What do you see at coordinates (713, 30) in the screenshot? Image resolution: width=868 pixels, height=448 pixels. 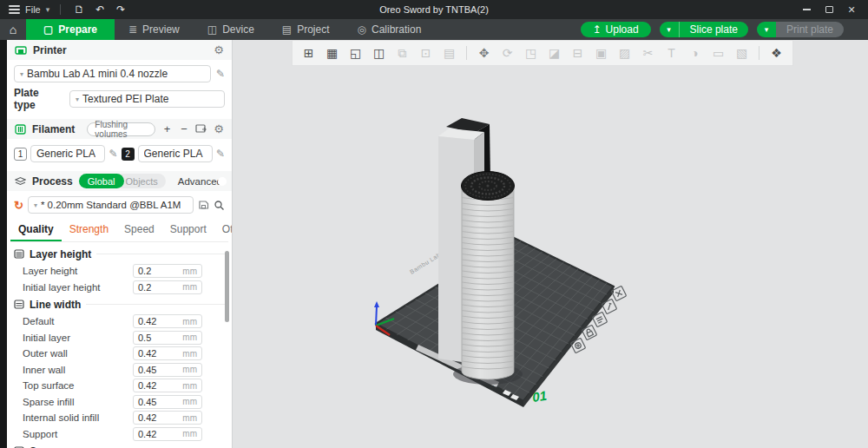 I see `slice-label: Slice plate` at bounding box center [713, 30].